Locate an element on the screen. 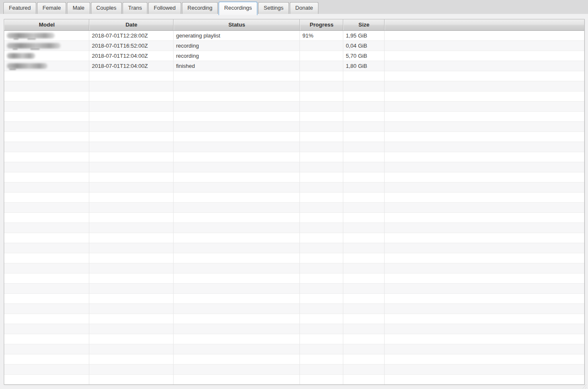 This screenshot has width=588, height=389. table-row: 2018-07-01T12:04:00Zrecording5,70 GiB is located at coordinates (294, 56).